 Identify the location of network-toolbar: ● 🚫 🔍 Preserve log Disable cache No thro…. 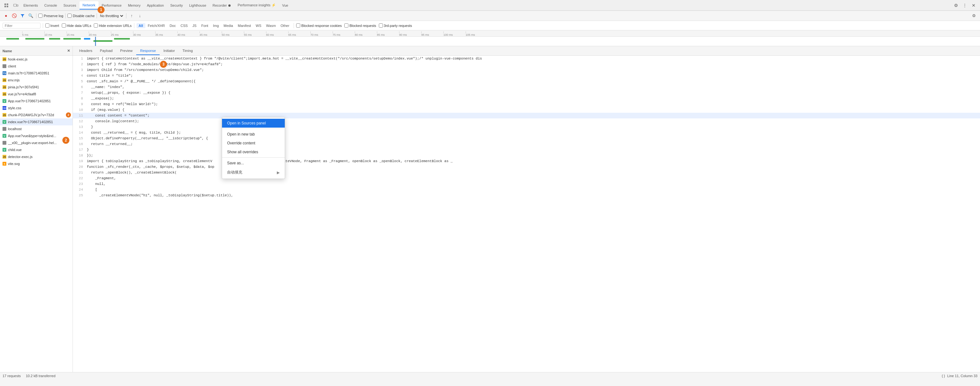
(490, 16).